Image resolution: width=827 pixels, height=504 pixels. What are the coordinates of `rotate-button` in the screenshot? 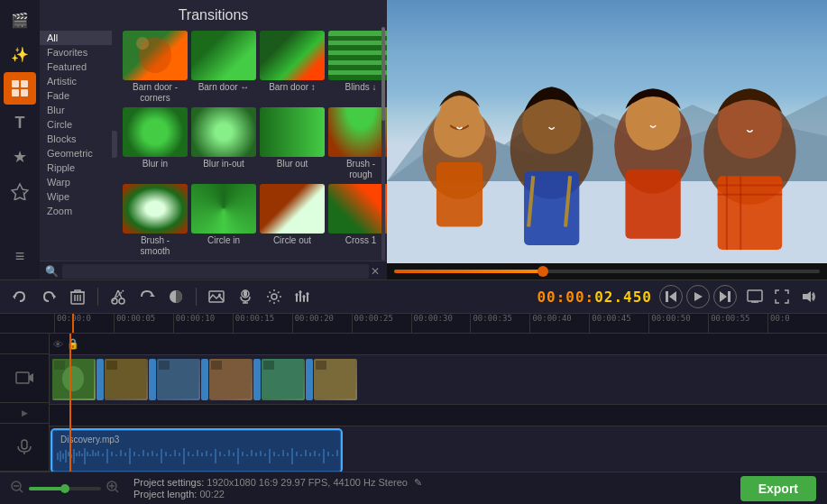 It's located at (147, 297).